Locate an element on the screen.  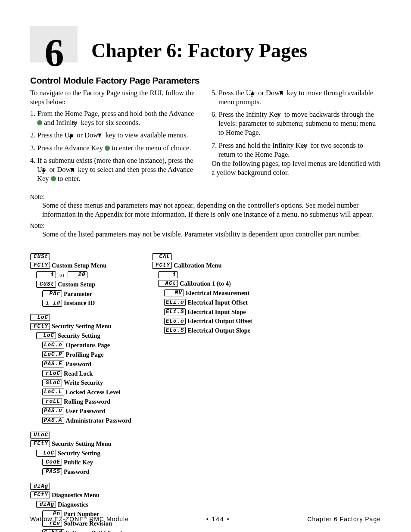
menu-block: diAgFCtYDiagnostics MenudiAgDiagnosticsP… is located at coordinates (81, 507).